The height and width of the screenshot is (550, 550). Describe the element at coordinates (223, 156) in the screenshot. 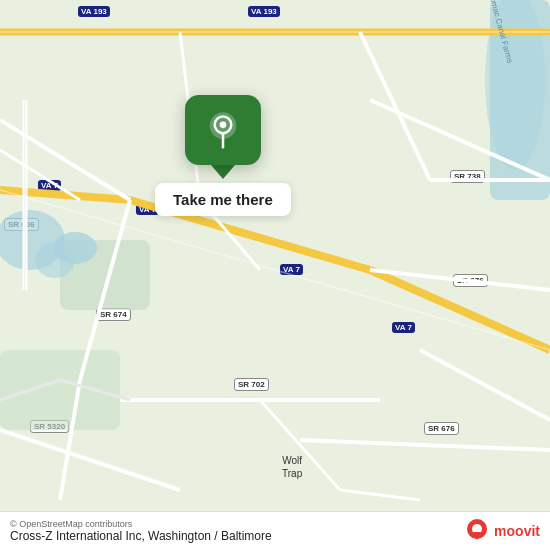

I see `callout-popup: Take me there` at that location.